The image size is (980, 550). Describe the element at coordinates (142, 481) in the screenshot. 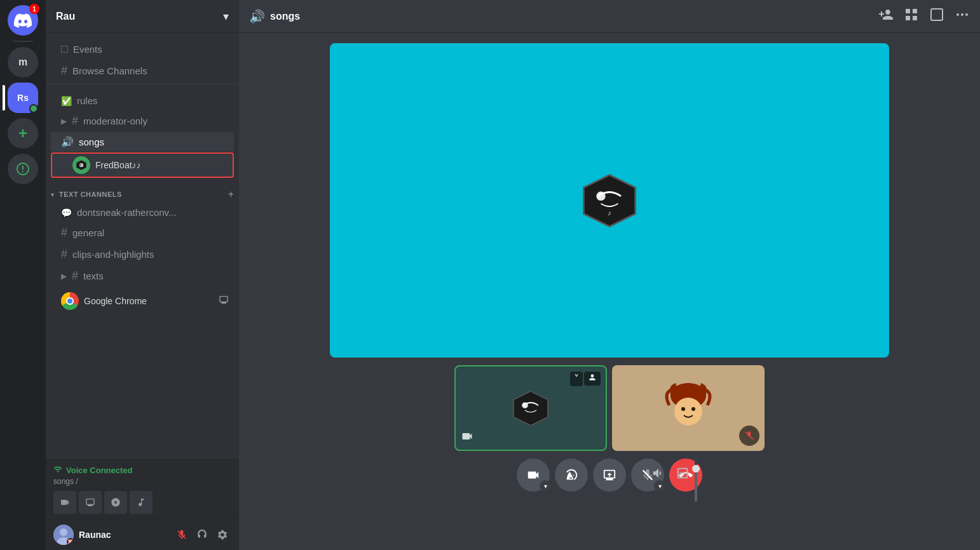

I see `voice-channel-info: songs /` at that location.